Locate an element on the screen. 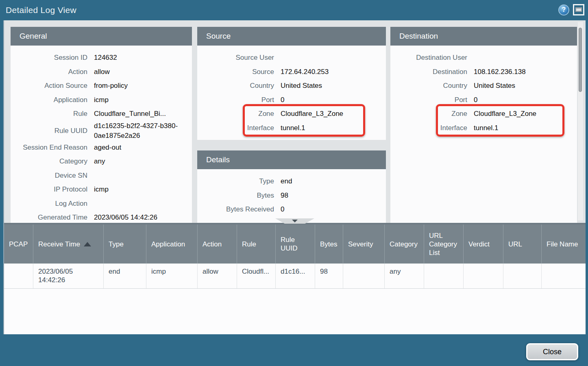 The width and height of the screenshot is (588, 366). table-cell-rule: Cloudfl... is located at coordinates (256, 276).